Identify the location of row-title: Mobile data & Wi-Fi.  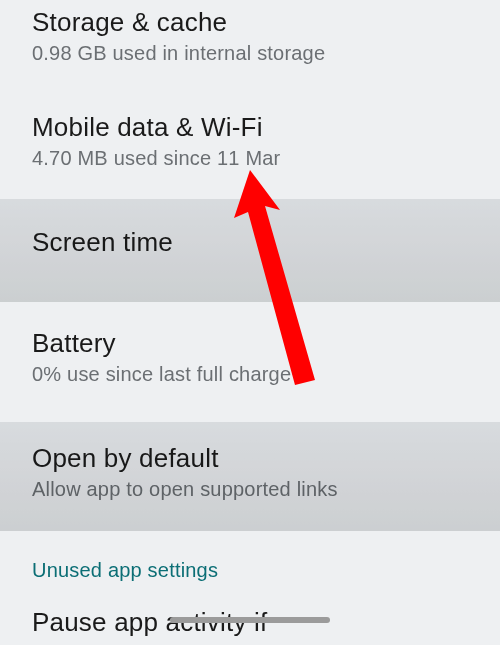
(250, 128).